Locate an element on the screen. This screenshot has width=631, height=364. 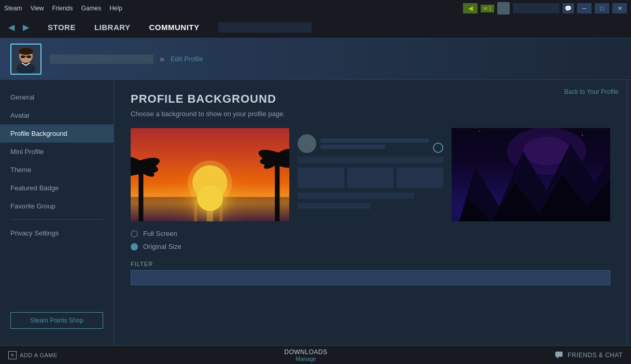
bottom-center: DOWNLOADS Manage is located at coordinates (306, 355).